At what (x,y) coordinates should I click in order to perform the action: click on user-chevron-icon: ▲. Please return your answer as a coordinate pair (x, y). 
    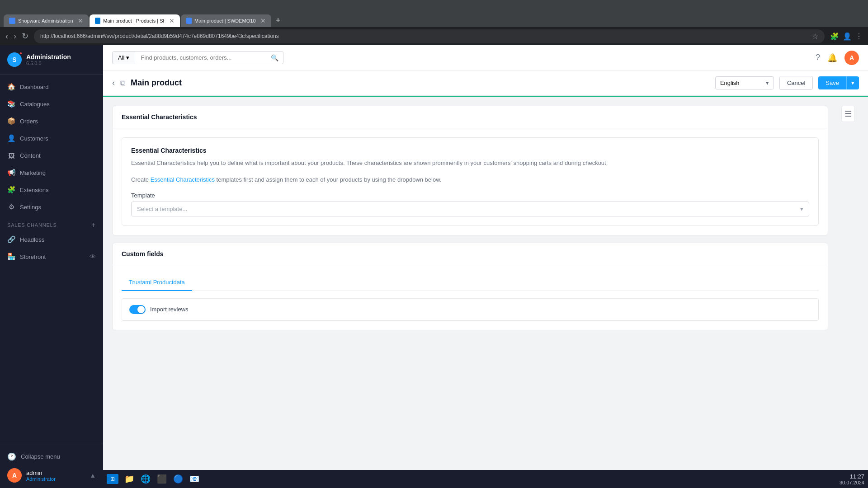
    Looking at the image, I should click on (93, 475).